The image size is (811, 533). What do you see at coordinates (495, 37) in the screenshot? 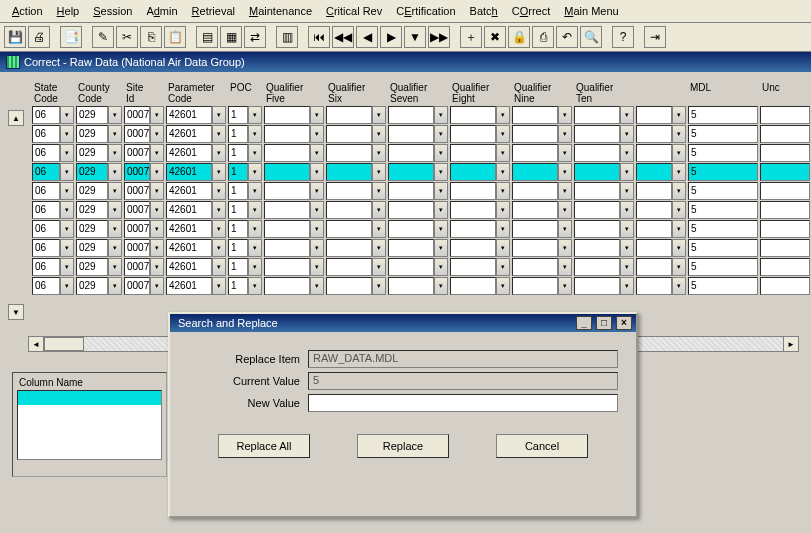
I see `delete-icon: ✖` at bounding box center [495, 37].